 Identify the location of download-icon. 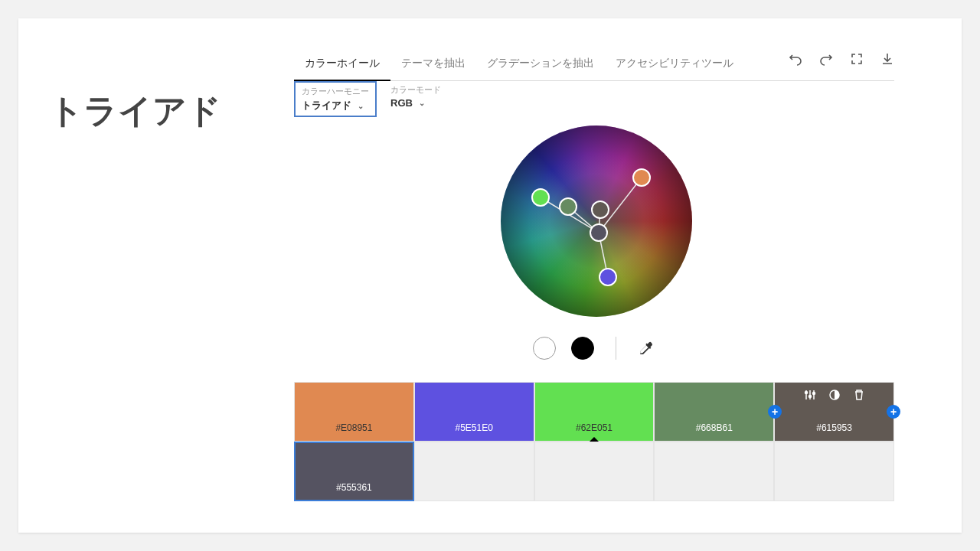
(887, 59).